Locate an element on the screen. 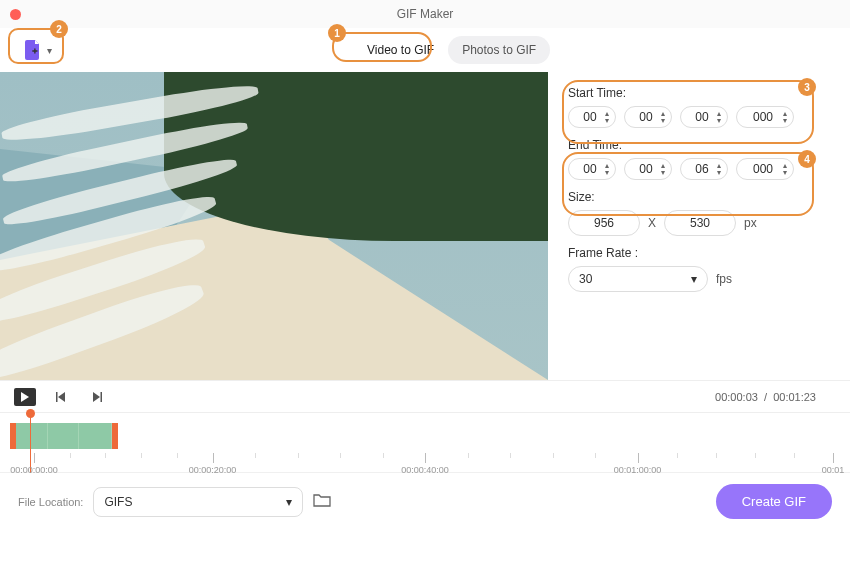 The height and width of the screenshot is (562, 850). end-time-group: End Time: 00▴▾ 00▴▾ 06▴▾ 000▴▾ is located at coordinates (700, 159).